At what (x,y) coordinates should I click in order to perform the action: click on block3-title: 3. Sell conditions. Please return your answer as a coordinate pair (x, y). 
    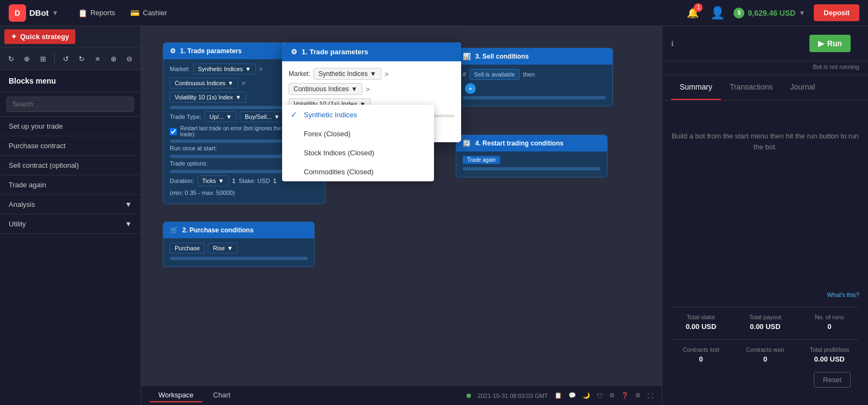
    Looking at the image, I should click on (502, 56).